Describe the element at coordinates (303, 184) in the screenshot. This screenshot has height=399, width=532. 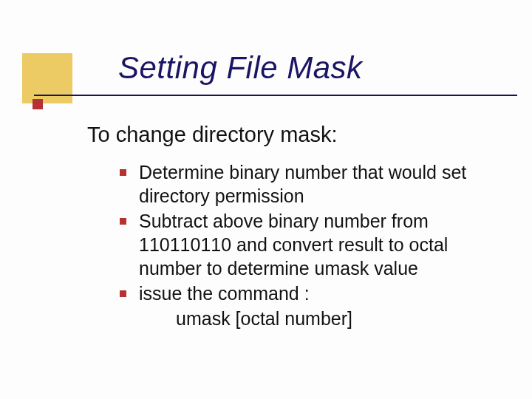
I see `bullet-text: Determine binary number that would set d…` at that location.